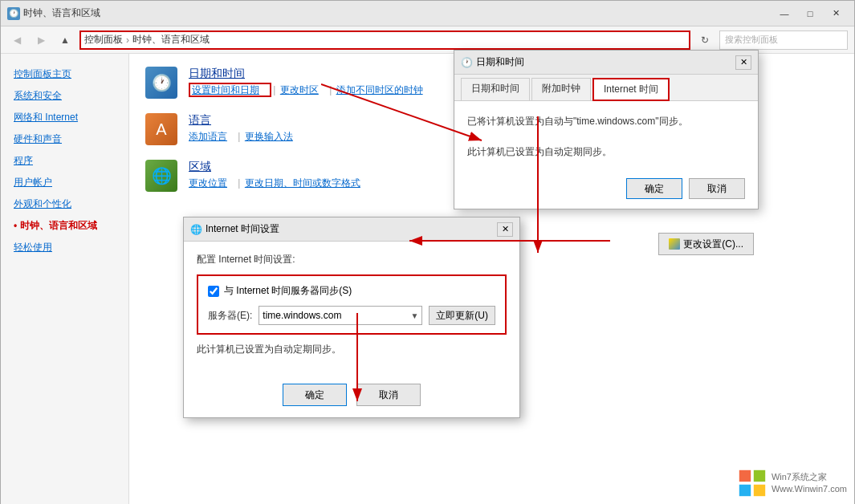  What do you see at coordinates (500, 63) in the screenshot?
I see `datetime-dialog-title: 日期和时间` at bounding box center [500, 63].